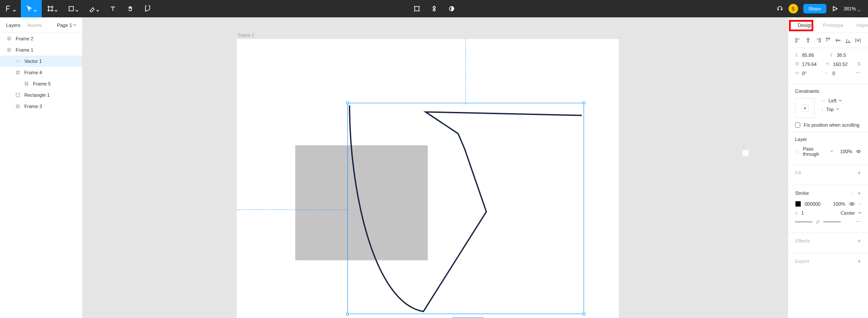 The height and width of the screenshot is (318, 868). Describe the element at coordinates (94, 9) in the screenshot. I see `pen-tool-button` at that location.